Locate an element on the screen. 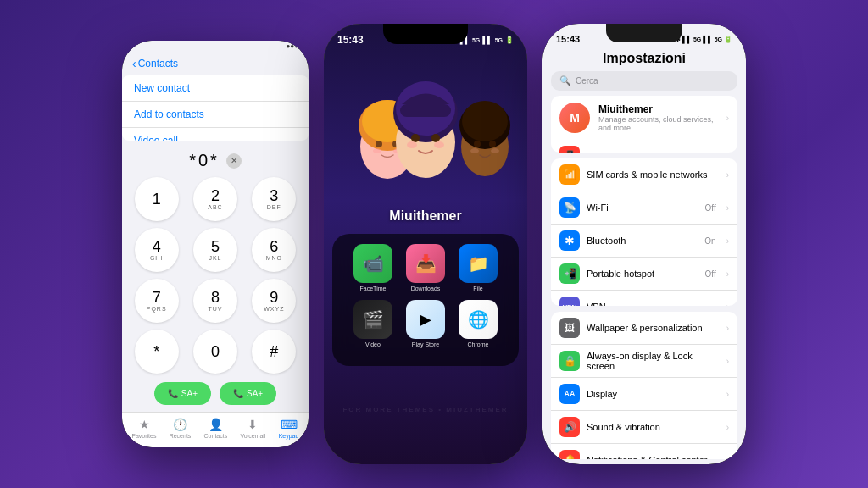 The image size is (868, 488). new-contact-item: New contact is located at coordinates (215, 88).